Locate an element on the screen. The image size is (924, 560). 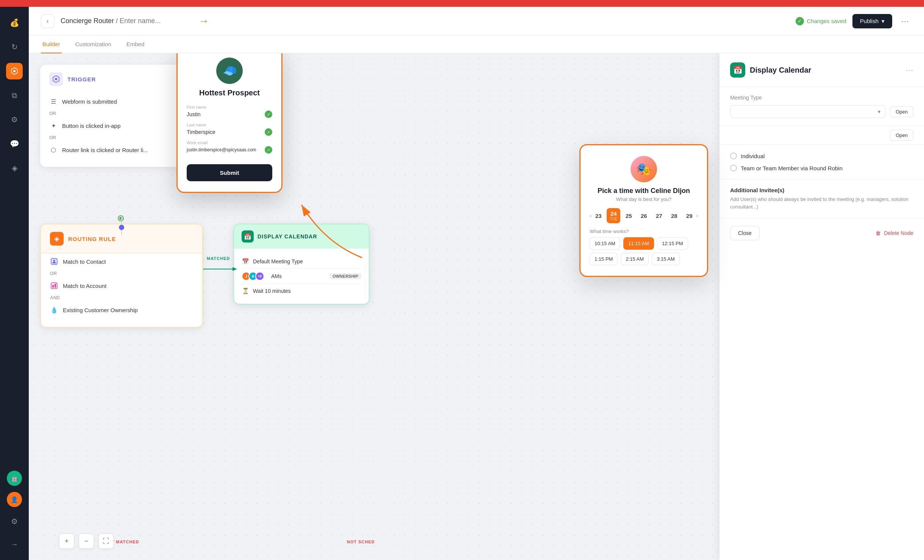
cal-day-23: 23 is located at coordinates (598, 216).